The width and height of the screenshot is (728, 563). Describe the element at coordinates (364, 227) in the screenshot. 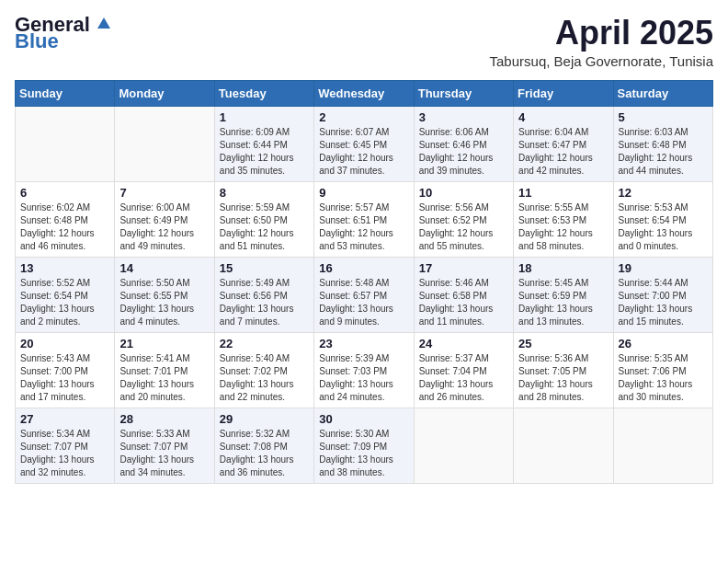

I see `day-info: Sunrise: 5:57 AMSunset: 6:51 PMDaylight:…` at that location.